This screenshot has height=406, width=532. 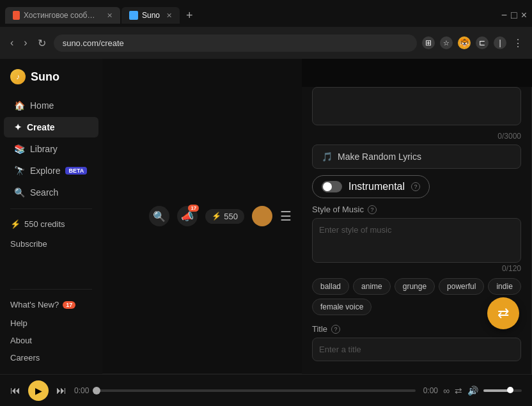 What do you see at coordinates (45, 224) in the screenshot?
I see `credits-text: 550 credits` at bounding box center [45, 224].